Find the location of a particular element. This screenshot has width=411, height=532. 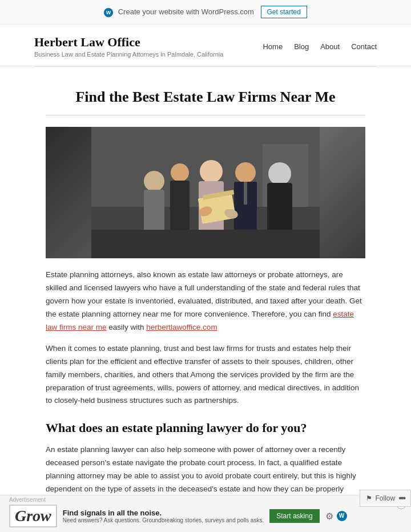

nav-home: Home is located at coordinates (273, 47).